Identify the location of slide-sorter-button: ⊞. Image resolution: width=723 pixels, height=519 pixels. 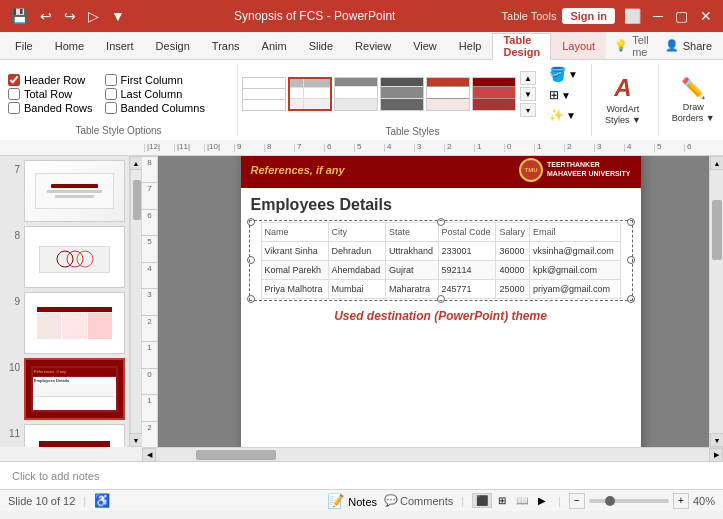
(502, 500).